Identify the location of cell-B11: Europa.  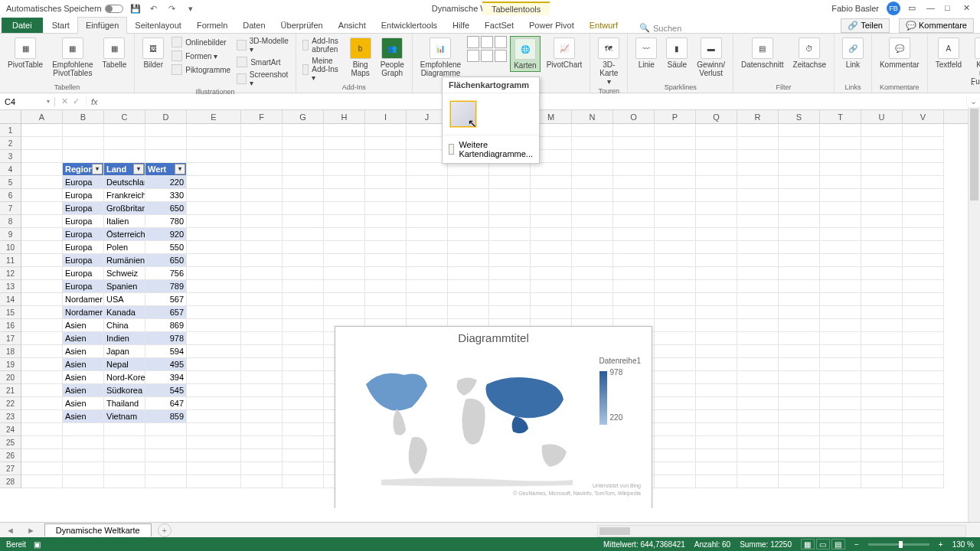
(83, 260).